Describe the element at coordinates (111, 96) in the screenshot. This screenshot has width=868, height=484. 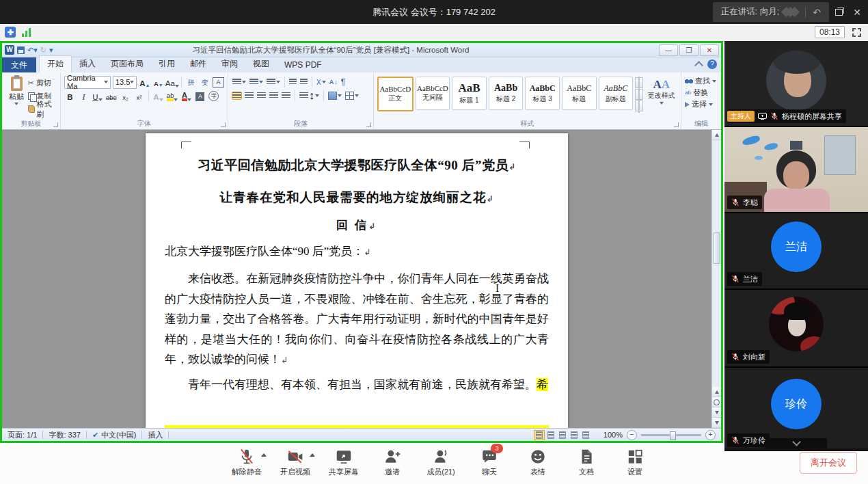
I see `strikethrough-button: abe` at that location.